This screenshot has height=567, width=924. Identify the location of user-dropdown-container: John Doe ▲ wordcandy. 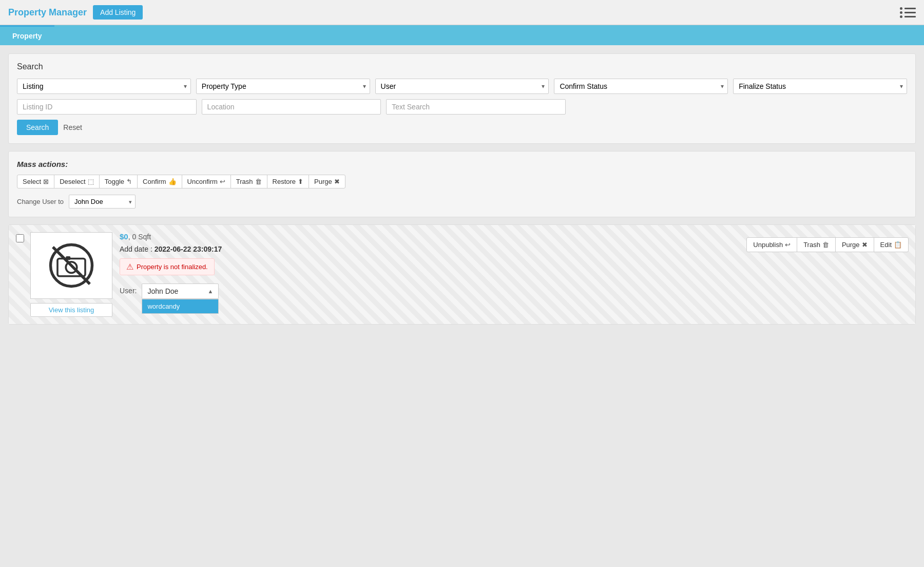
(180, 291).